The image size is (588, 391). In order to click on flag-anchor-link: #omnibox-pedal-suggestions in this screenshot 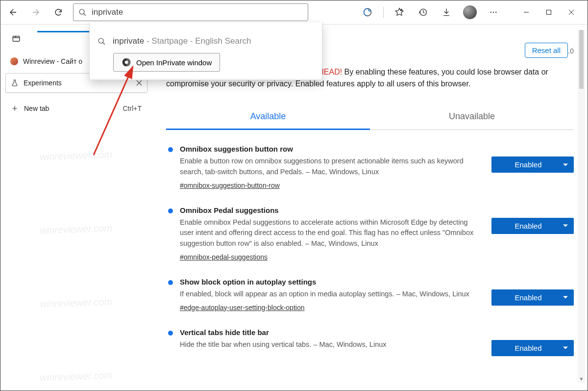, I will do `click(223, 257)`.